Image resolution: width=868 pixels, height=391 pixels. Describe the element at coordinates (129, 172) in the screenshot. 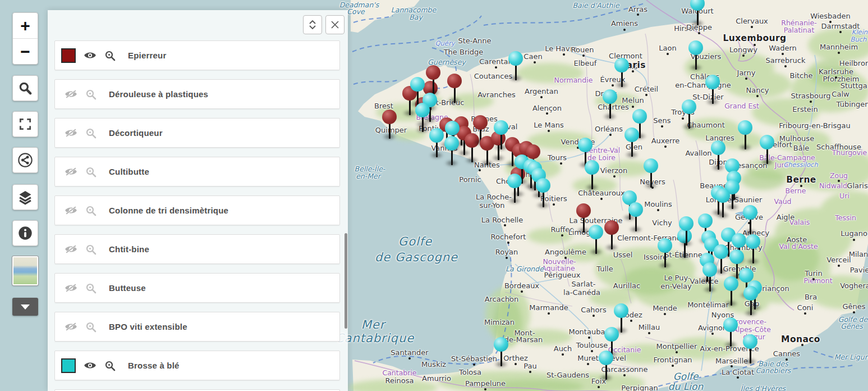

I see `layer-name: Cultibutte` at that location.